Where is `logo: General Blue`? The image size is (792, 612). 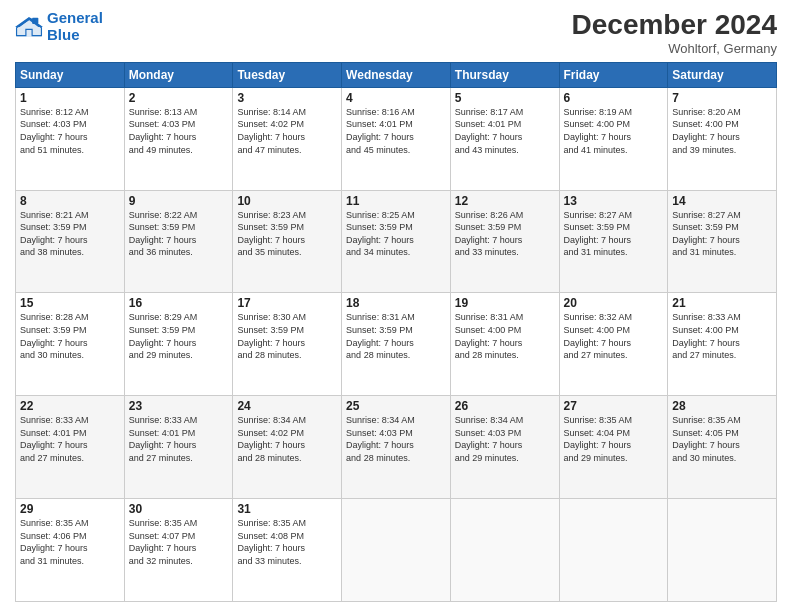 logo: General Blue is located at coordinates (59, 26).